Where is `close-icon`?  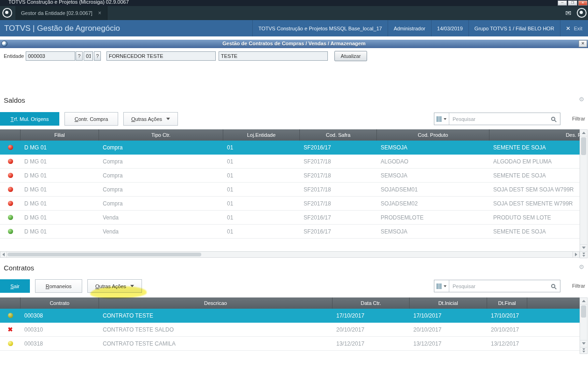 close-icon is located at coordinates (583, 3).